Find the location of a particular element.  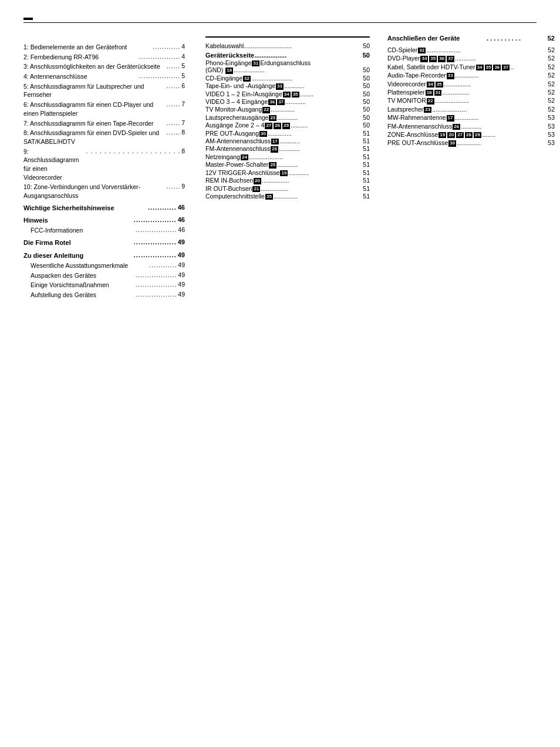

geraete-label: Lautsprecher is located at coordinates (405, 109).